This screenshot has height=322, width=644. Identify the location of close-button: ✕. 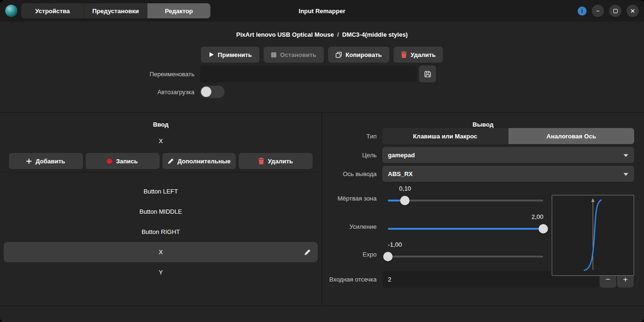
(633, 11).